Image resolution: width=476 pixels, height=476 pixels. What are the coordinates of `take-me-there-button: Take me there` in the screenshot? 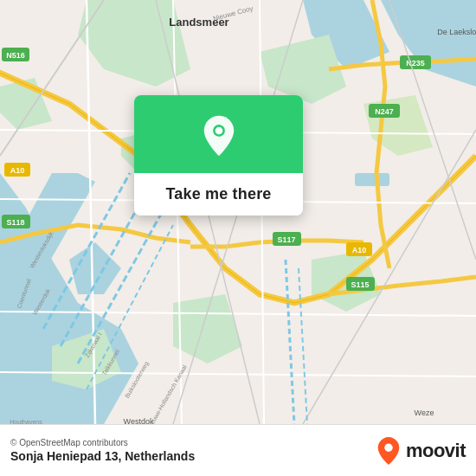 It's located at (218, 194).